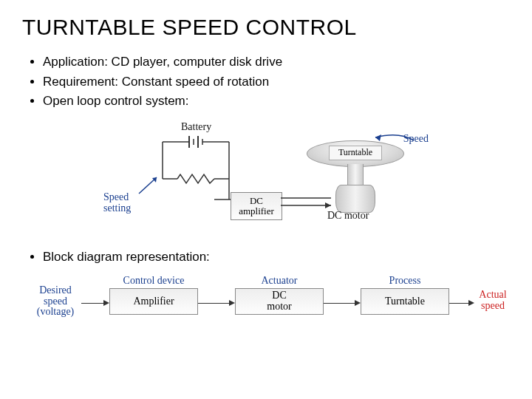  Describe the element at coordinates (279, 295) in the screenshot. I see `block-actuator: Actuator DC motor` at that location.